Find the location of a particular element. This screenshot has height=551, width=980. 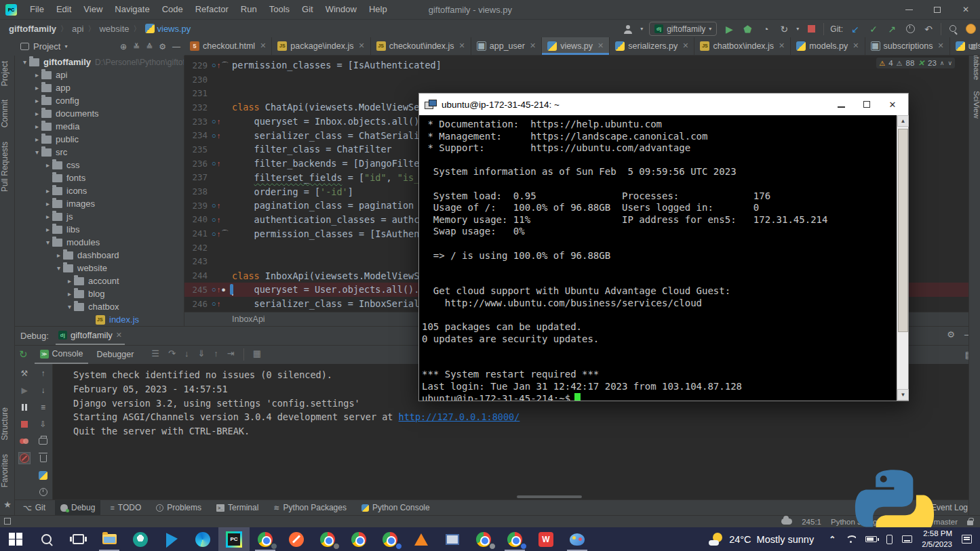

toolstrip-commit: Commit is located at coordinates (7, 114).